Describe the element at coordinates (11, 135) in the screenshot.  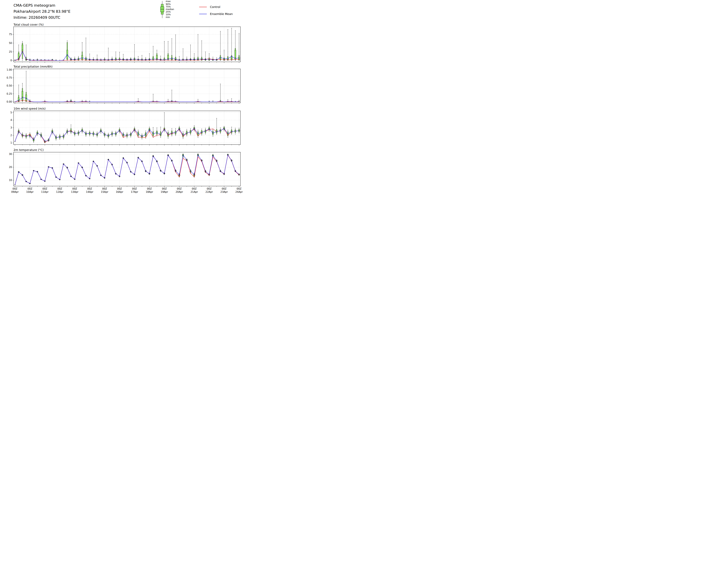
I see `y-tick-label: 2` at that location.